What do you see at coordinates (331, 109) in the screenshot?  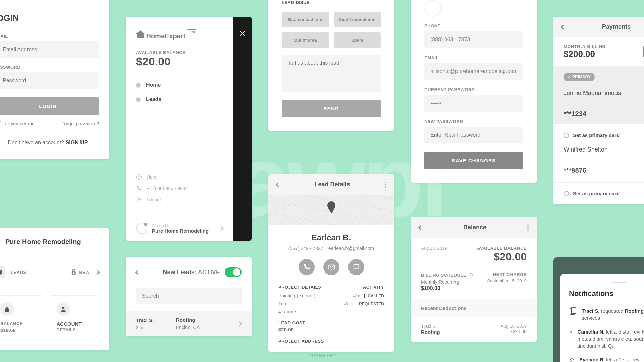 I see `send-button: SEND` at bounding box center [331, 109].